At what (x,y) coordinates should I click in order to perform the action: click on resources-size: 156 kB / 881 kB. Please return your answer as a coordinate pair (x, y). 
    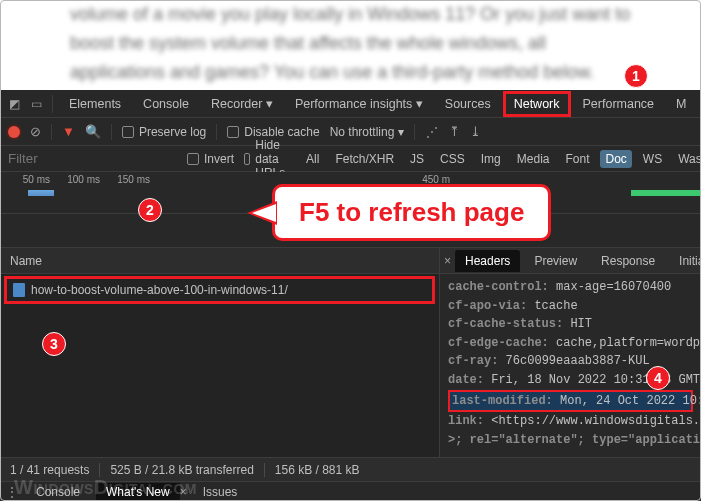
    Looking at the image, I should click on (318, 470).